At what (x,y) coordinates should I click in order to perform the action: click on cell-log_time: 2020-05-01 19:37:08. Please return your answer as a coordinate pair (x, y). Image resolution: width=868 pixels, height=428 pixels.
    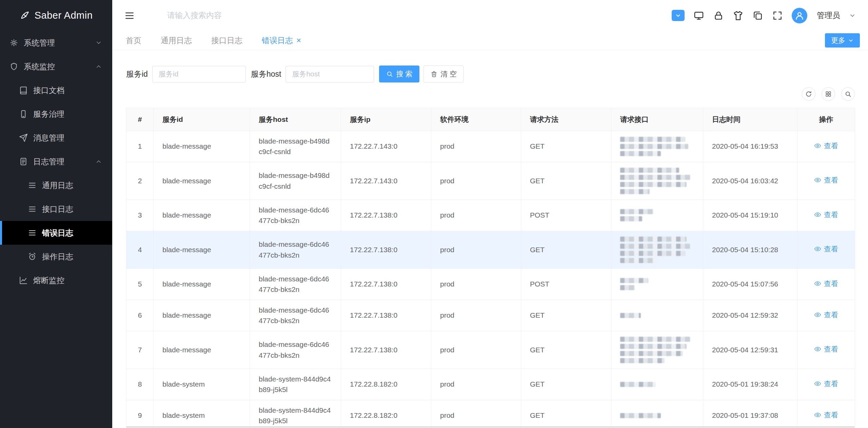
    Looking at the image, I should click on (750, 414).